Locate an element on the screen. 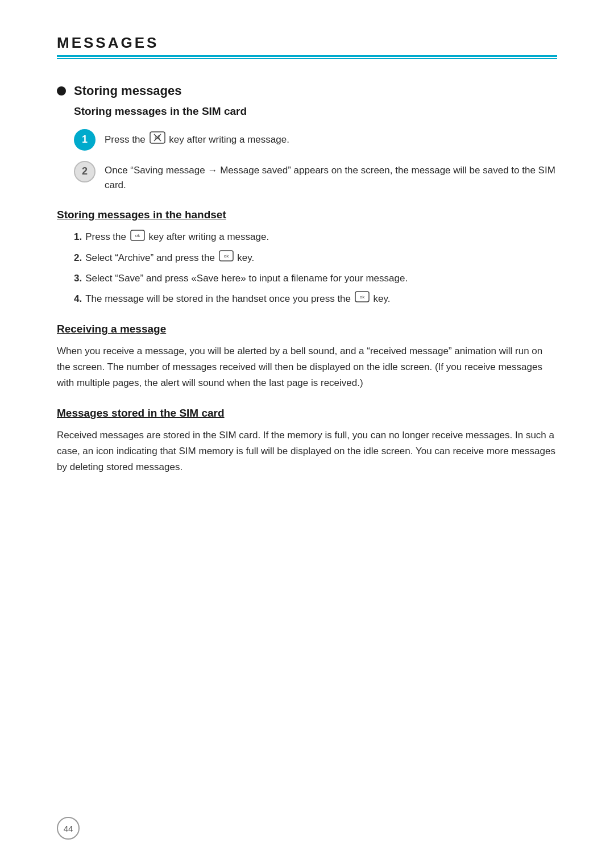 Image resolution: width=614 pixels, height=868 pixels. messages-stored-sim-heading: Messages stored in the SIM card is located at coordinates (307, 413).